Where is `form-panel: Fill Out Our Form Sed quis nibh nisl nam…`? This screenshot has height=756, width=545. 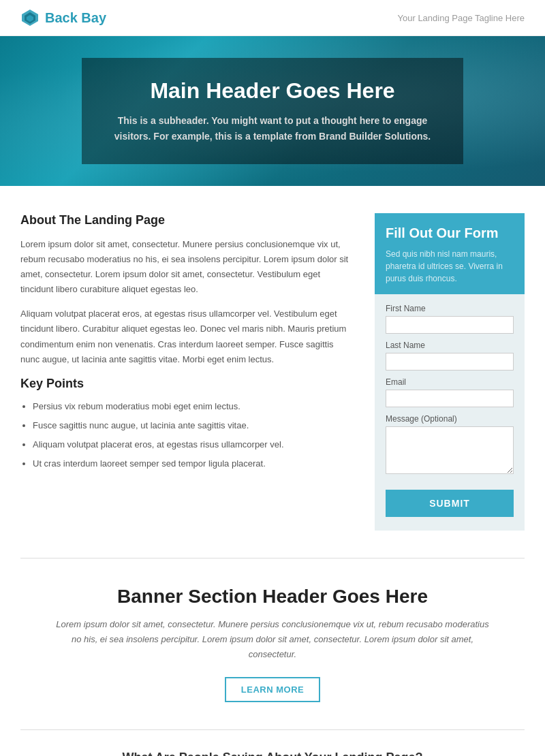
form-panel: Fill Out Our Form Sed quis nibh nisl nam… is located at coordinates (450, 372).